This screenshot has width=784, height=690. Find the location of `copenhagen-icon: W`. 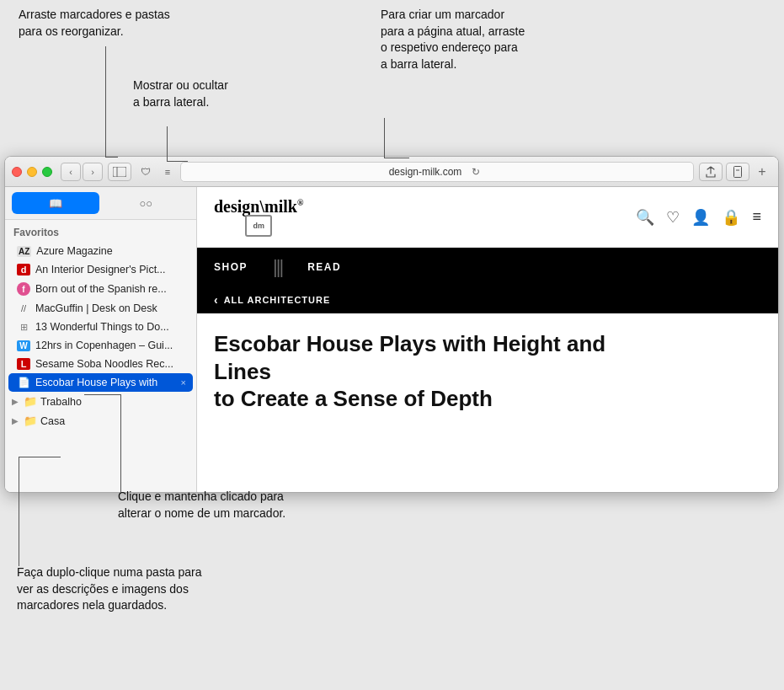

copenhagen-icon: W is located at coordinates (24, 345).